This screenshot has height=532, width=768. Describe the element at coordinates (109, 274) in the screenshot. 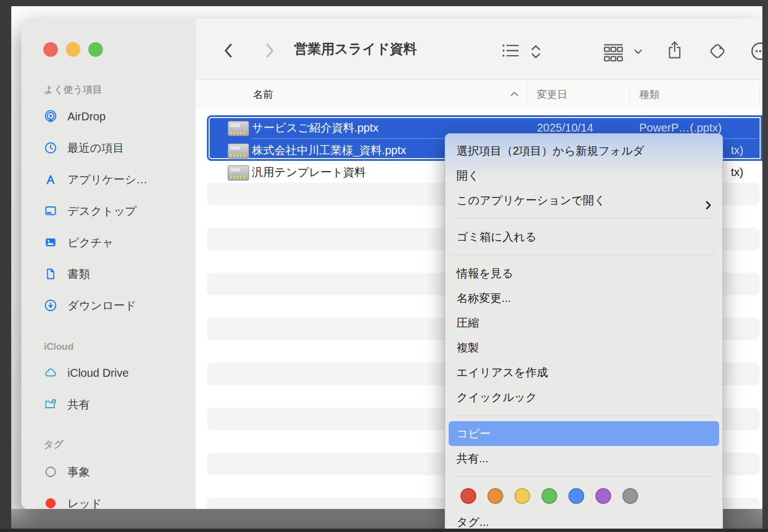

I see `sidebar-item-documents: 書類` at that location.